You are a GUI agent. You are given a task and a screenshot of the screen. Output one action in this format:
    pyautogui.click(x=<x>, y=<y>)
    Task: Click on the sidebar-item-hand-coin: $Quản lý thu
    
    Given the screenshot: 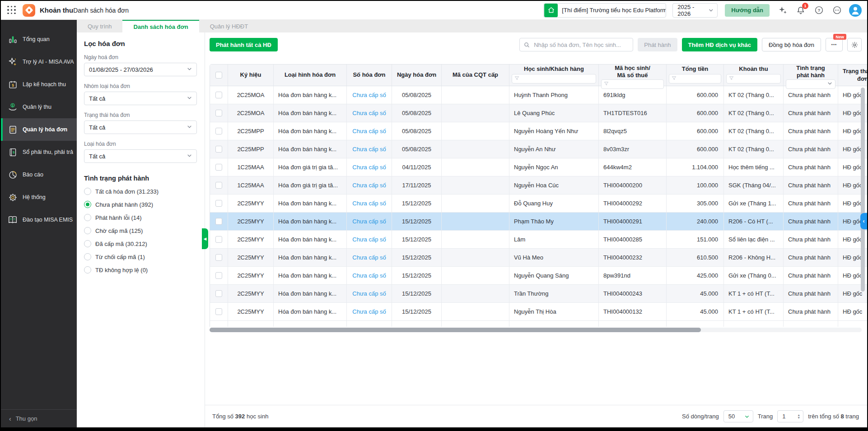 What is the action you would take?
    pyautogui.click(x=39, y=107)
    